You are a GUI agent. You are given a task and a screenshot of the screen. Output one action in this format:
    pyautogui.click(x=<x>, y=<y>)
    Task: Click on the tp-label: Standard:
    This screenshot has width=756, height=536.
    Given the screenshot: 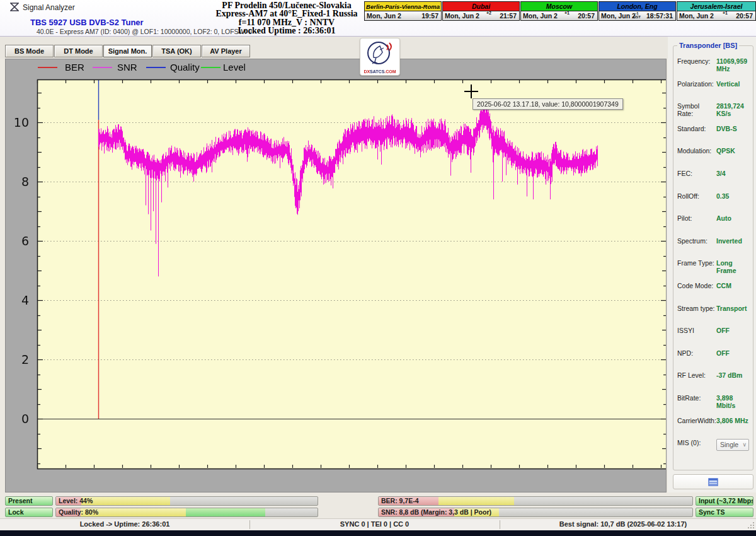 What is the action you would take?
    pyautogui.click(x=697, y=129)
    